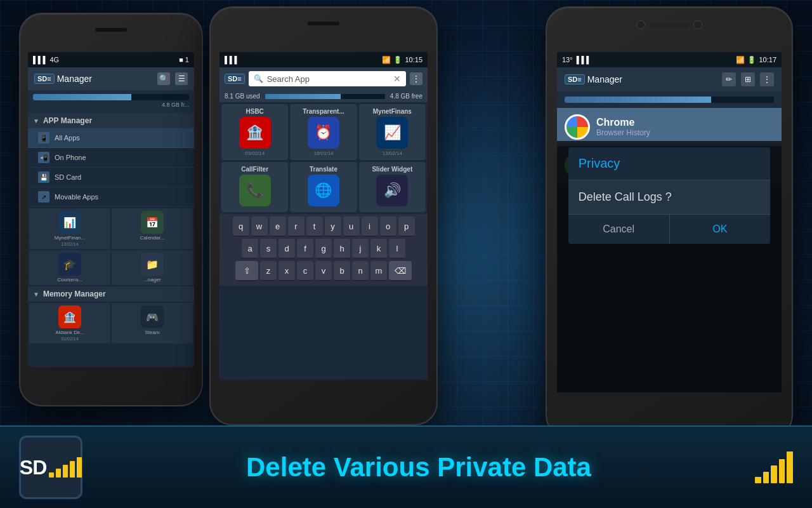  Describe the element at coordinates (407, 227) in the screenshot. I see `key-p: p` at that location.